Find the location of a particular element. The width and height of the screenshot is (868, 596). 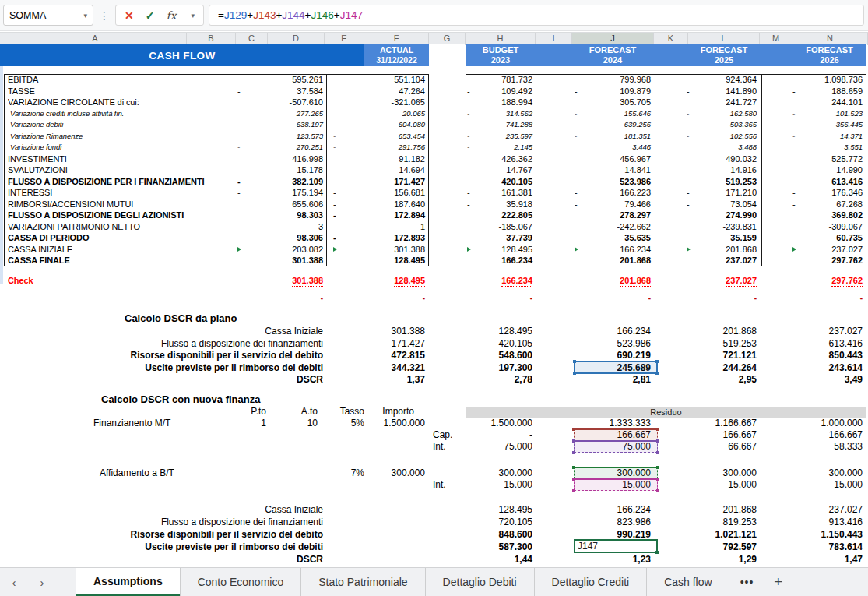

column-header-f: F is located at coordinates (397, 39).